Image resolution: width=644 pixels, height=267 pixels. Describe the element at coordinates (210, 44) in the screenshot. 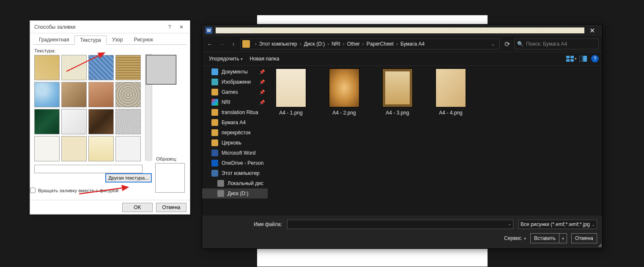

I see `nav-back-icon: ←` at that location.